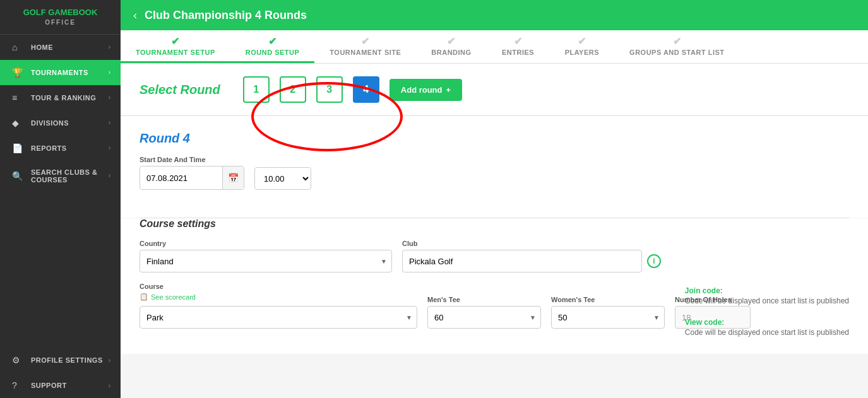 Image resolution: width=868 pixels, height=398 pixels. I want to click on tab-tournament-site: ✔ TOURNAMENT SITE, so click(365, 47).